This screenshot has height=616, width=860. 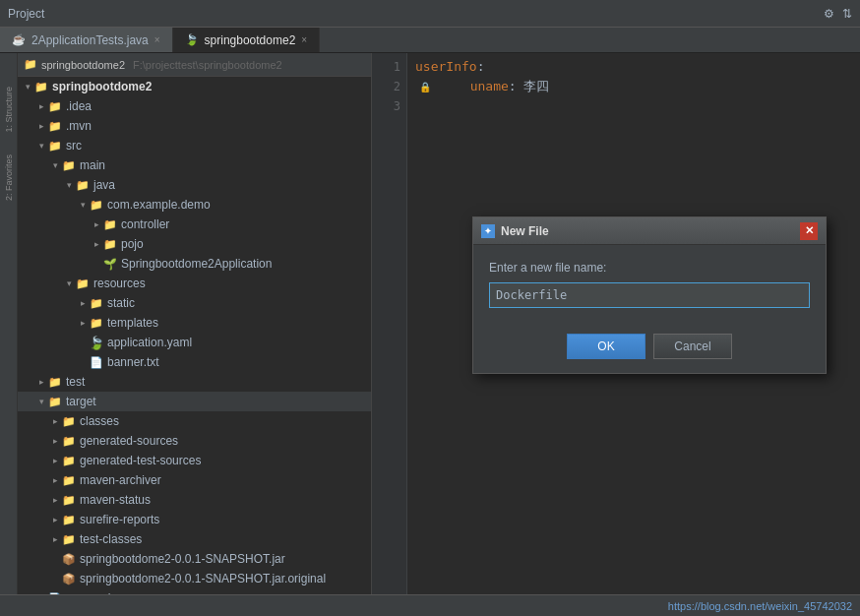 I want to click on dialog-close-button: ✕, so click(x=809, y=231).